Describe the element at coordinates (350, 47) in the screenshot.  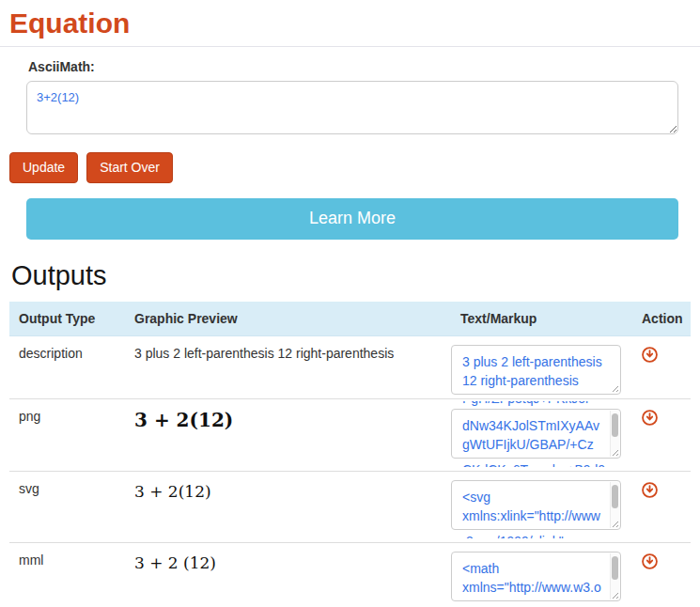
I see `title-divider` at that location.